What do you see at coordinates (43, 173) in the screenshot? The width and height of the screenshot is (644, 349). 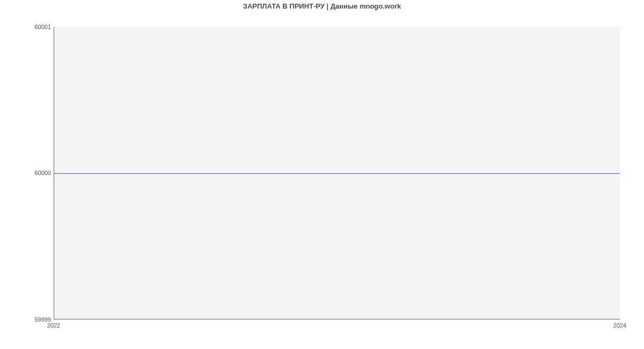 I see `y-tick-mid: 60000` at bounding box center [43, 173].